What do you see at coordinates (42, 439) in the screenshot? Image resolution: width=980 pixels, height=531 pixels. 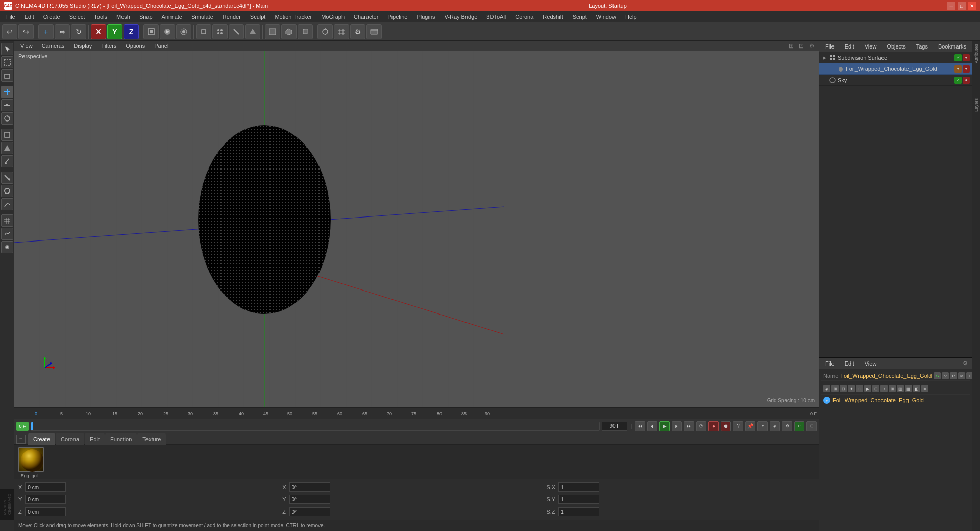 I see `mat-tab-create: Create` at bounding box center [42, 439].